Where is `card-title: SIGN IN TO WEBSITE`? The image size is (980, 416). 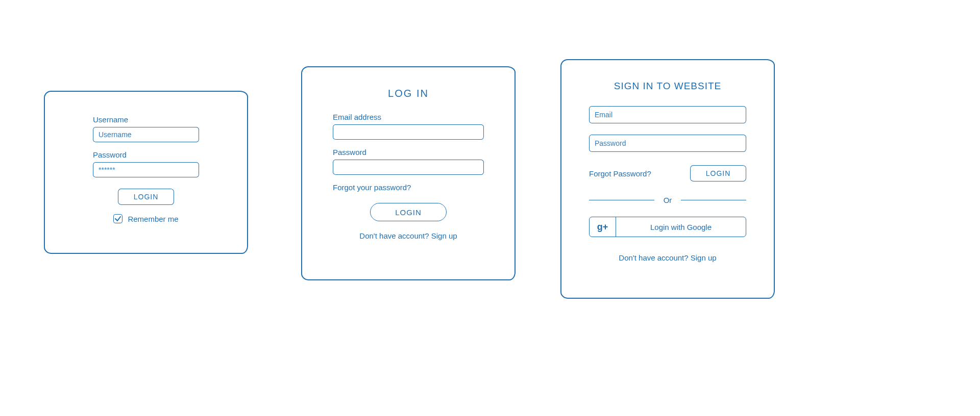
card-title: SIGN IN TO WEBSITE is located at coordinates (668, 86).